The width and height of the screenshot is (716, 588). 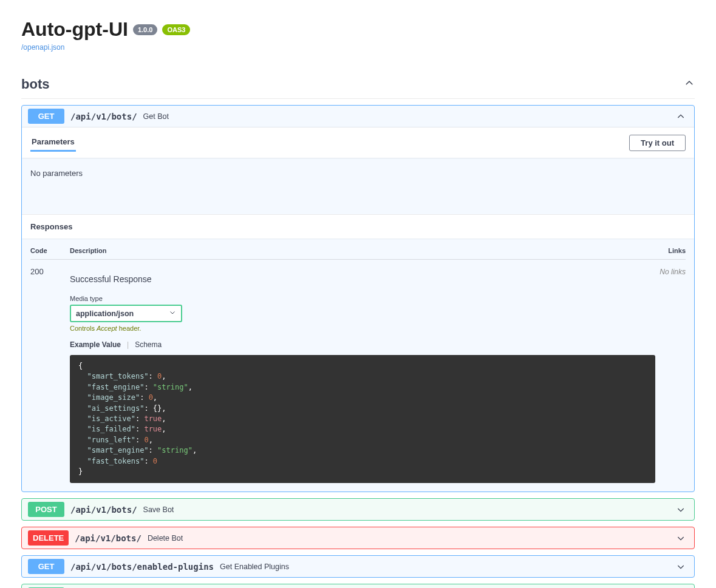 What do you see at coordinates (358, 567) in the screenshot?
I see `opblock-get-2: GET/api/v1/bots/enabled-pluginsGet Enabl…` at bounding box center [358, 567].